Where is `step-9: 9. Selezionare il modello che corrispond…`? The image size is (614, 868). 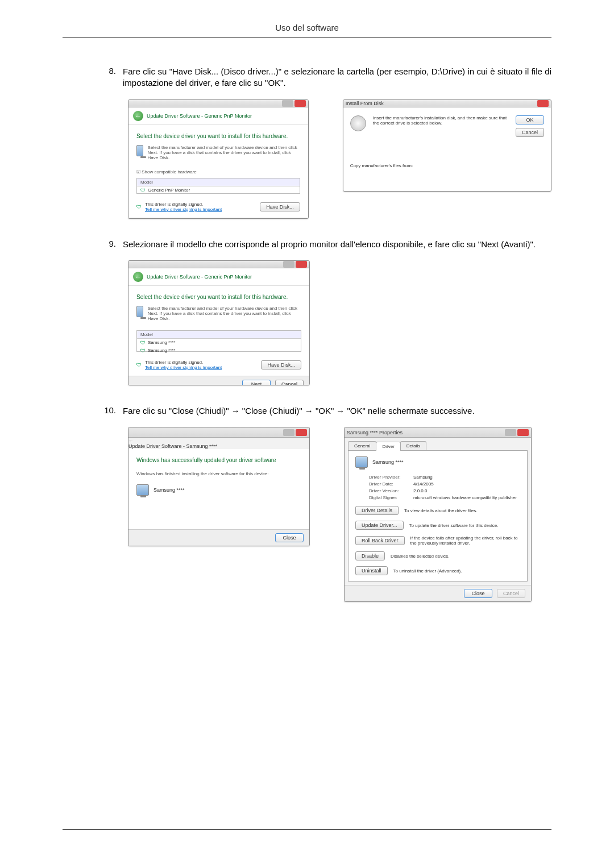 step-9: 9. Selezionare il modello che corrispond… is located at coordinates (327, 244).